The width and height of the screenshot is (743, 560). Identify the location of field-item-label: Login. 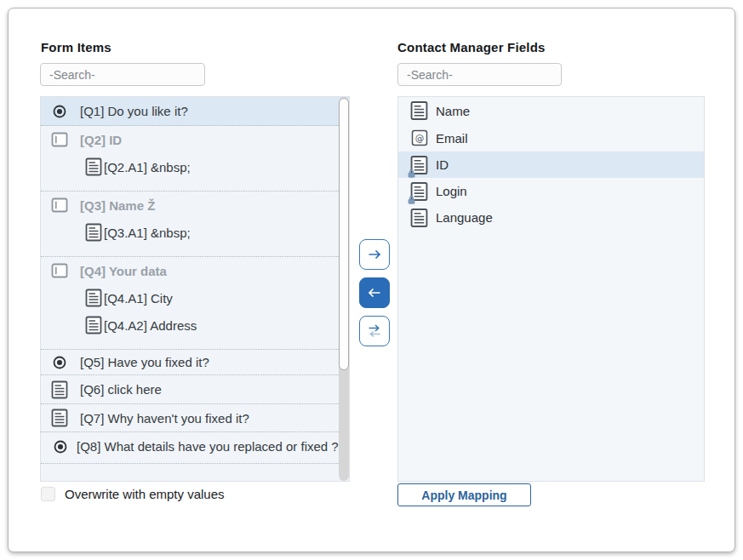
(451, 191).